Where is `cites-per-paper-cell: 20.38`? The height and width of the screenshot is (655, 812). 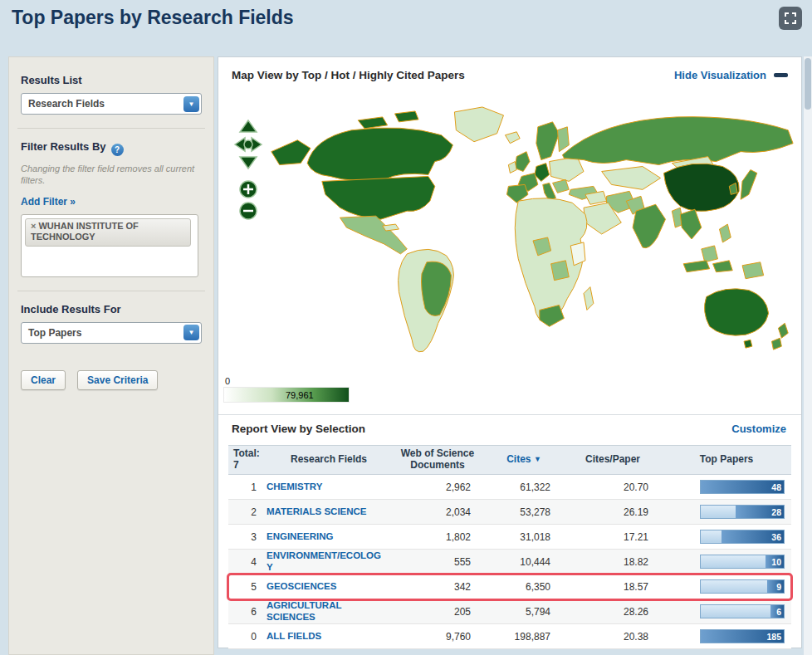
cites-per-paper-cell: 20.38 is located at coordinates (613, 637).